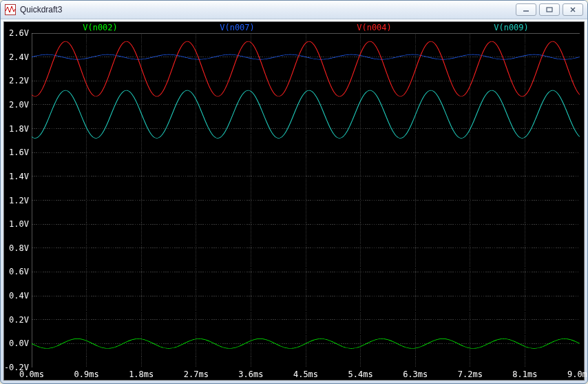 This screenshot has width=588, height=384. I want to click on y-tick-label: 1.0V, so click(19, 224).